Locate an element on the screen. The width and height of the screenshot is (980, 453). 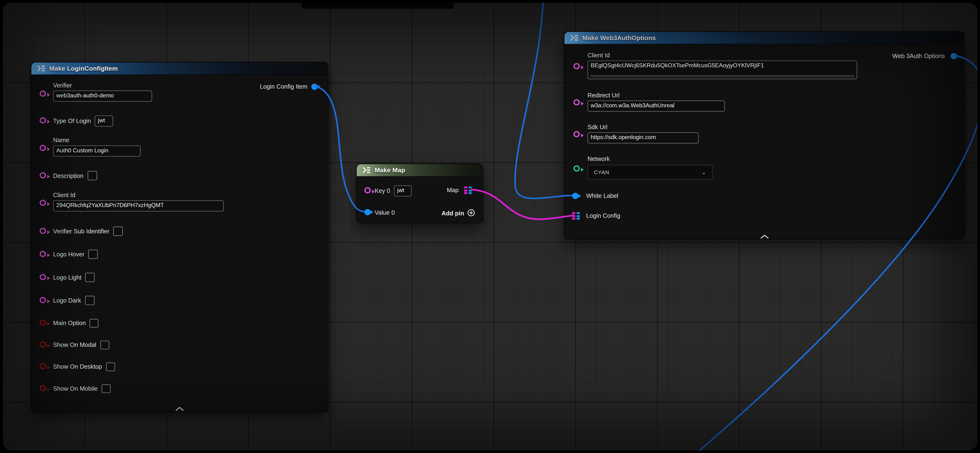
network-selected-value: CYAN is located at coordinates (602, 172).